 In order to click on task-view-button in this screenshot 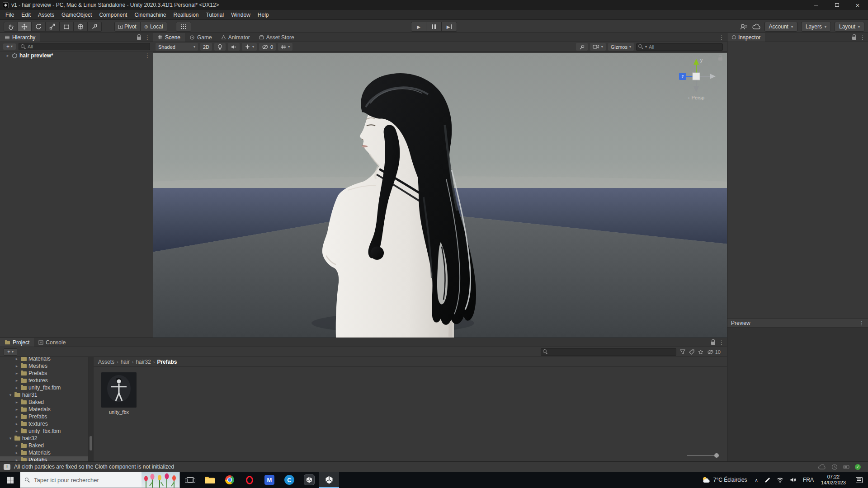, I will do `click(190, 480)`.